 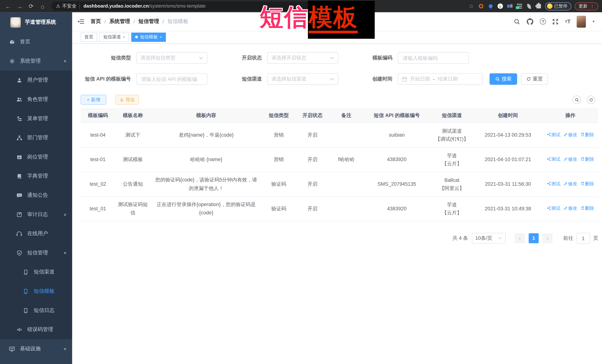 What do you see at coordinates (339, 184) in the screenshot?
I see `table-row: test_02 公告通知 您的验证码{code}，该验证码5分钟内有效，请勿泄漏…` at bounding box center [339, 184].